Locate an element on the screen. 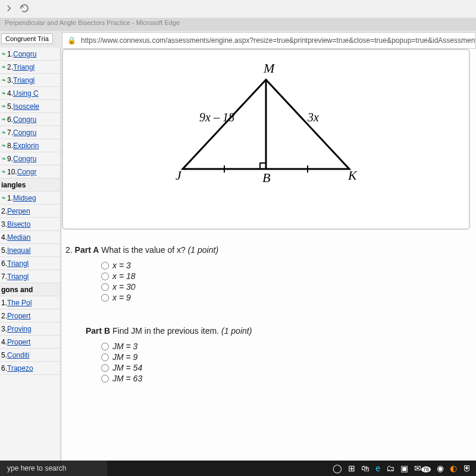 The image size is (476, 476). outline-sidebar: ❧1. Congru❧2. Triangl❧3. Triangl❧4. Usin… is located at coordinates (30, 254).